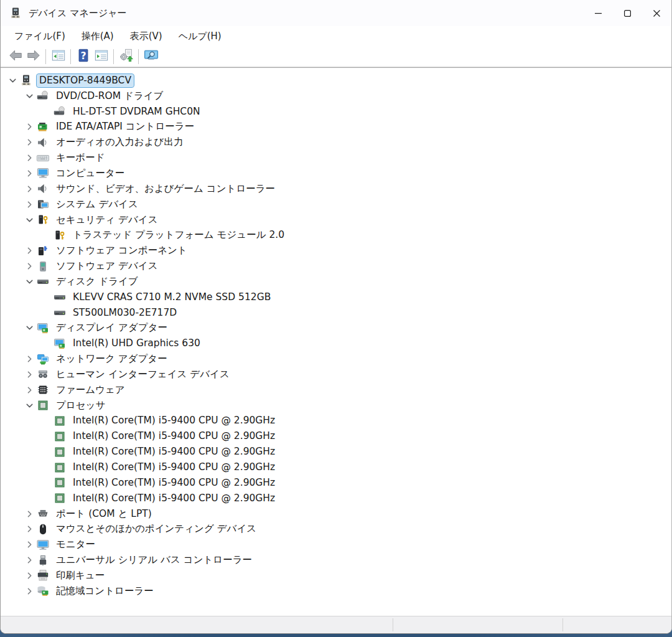  Describe the element at coordinates (336, 250) in the screenshot. I see `tree-item: ソフトウェア コンポーネント` at that location.